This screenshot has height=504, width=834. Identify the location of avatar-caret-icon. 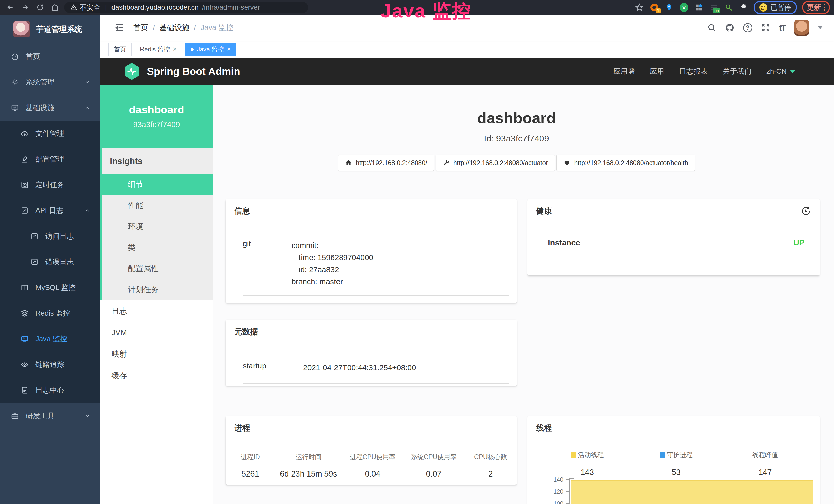
(820, 28).